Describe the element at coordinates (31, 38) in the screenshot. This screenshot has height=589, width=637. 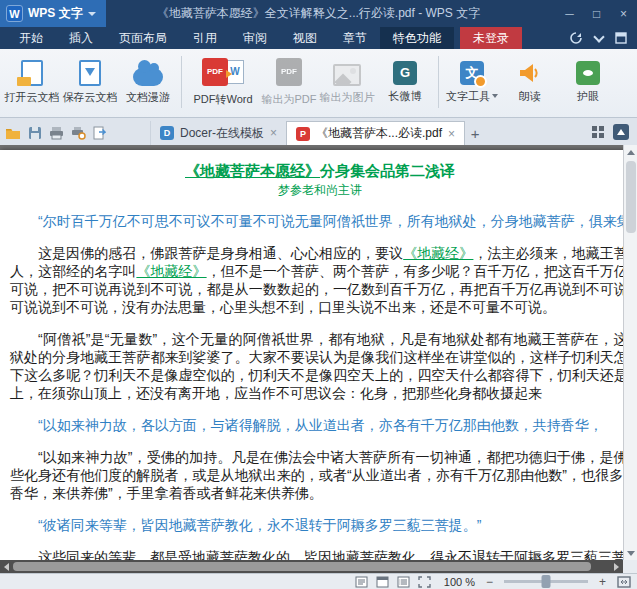
I see `tab-home: 开始` at that location.